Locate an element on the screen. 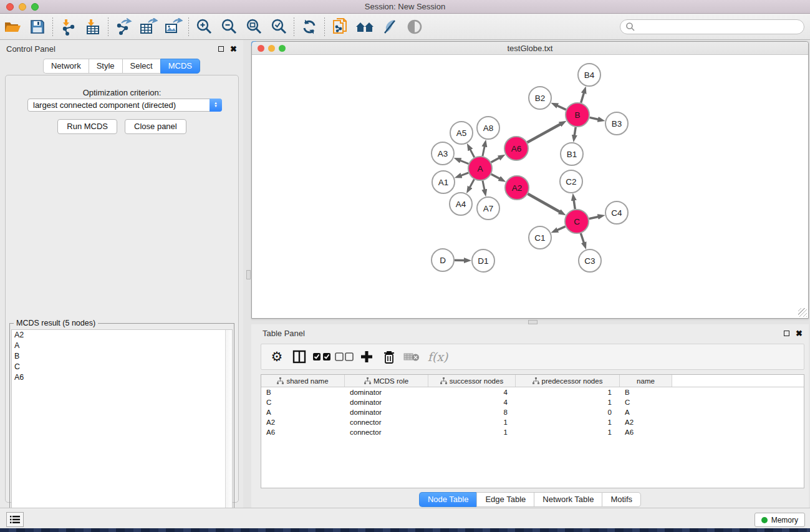 This screenshot has height=532, width=810. mcds-result-item: A is located at coordinates (122, 346).